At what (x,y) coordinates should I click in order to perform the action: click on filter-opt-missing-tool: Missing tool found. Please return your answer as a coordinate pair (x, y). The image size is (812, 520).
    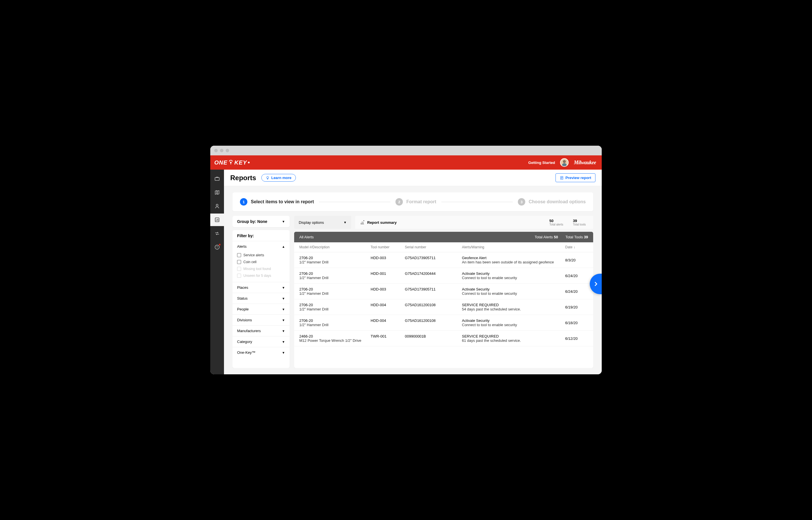
    Looking at the image, I should click on (261, 269).